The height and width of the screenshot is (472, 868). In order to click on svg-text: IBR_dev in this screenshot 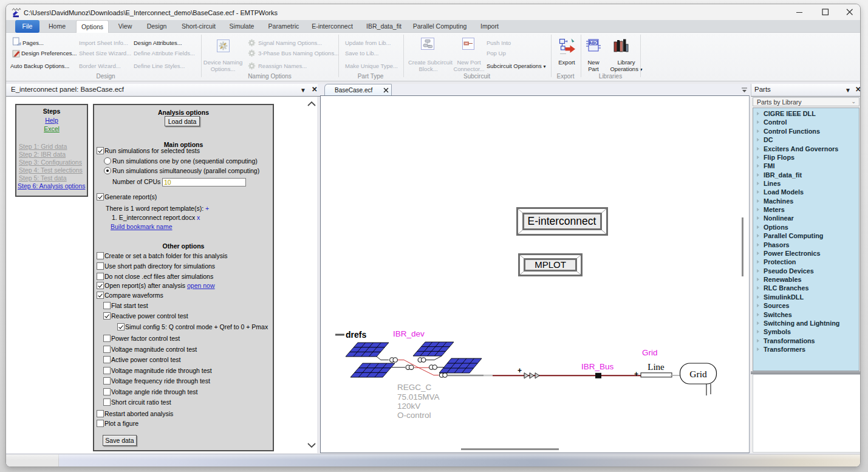, I will do `click(409, 334)`.